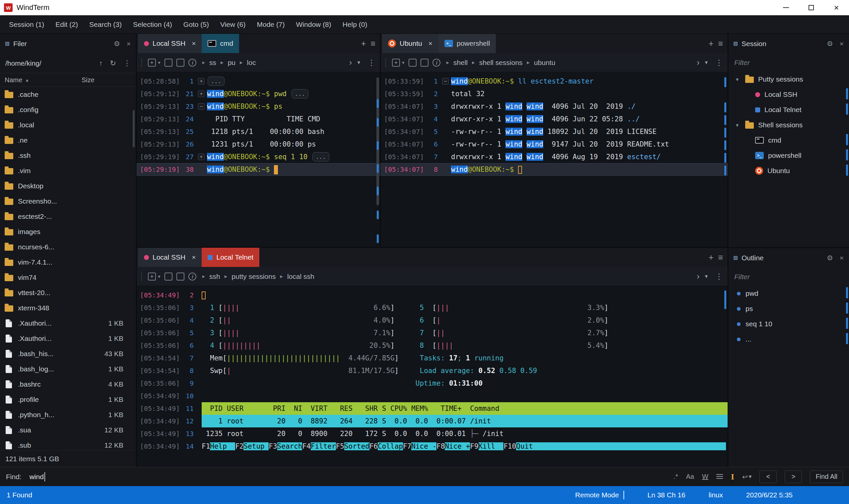 Image resolution: width=849 pixels, height=504 pixels. What do you see at coordinates (597, 495) in the screenshot?
I see `mode-indicator: Remote Mode` at bounding box center [597, 495].